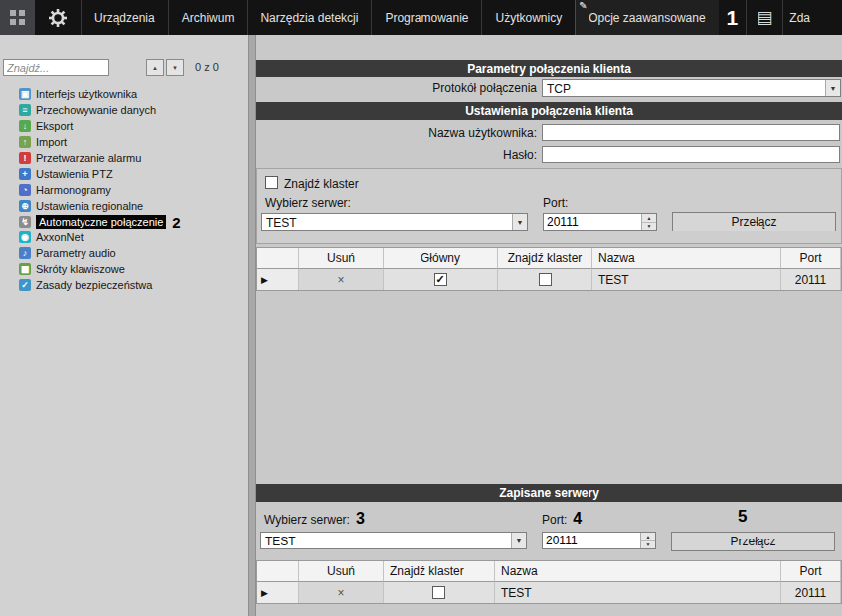 Image resolution: width=842 pixels, height=616 pixels. Describe the element at coordinates (123, 158) in the screenshot. I see `sidebar-item-przetwarzanie-alarmu: !Przetwarzanie alarmu` at that location.